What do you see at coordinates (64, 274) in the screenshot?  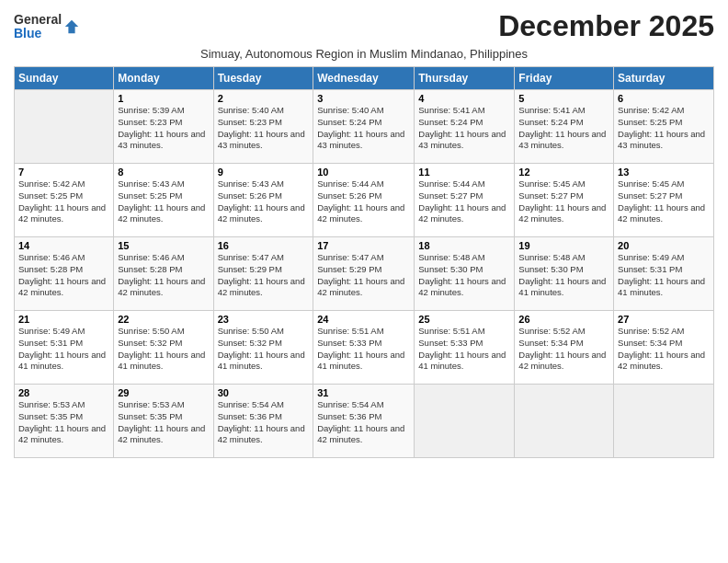 I see `table-row: 14 Sunrise: 5:46 AM Sunset: 5:28 PM Dayl…` at bounding box center [64, 274].